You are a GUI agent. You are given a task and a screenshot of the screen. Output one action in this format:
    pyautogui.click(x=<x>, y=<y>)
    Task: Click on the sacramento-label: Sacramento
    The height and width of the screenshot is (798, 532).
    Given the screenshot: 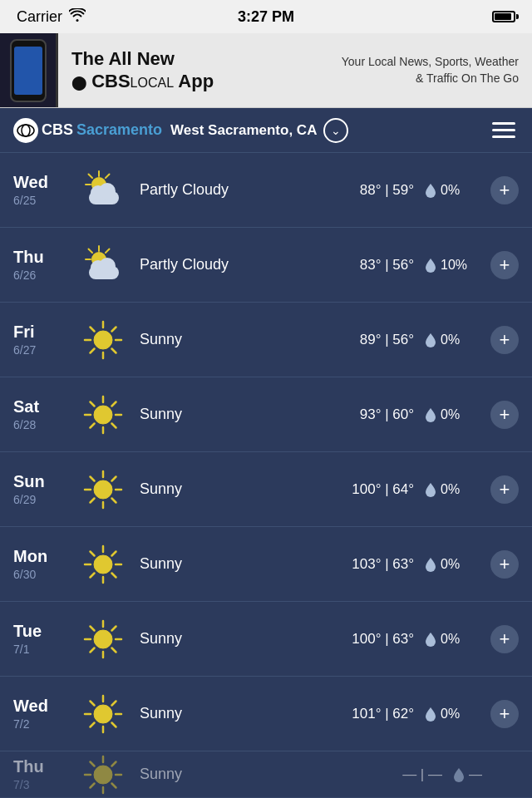 What is the action you would take?
    pyautogui.click(x=120, y=130)
    